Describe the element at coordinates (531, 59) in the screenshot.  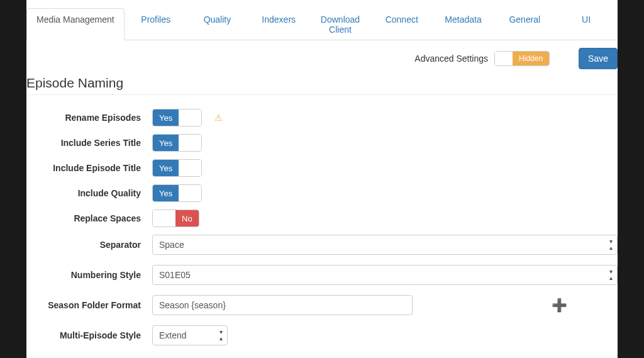
I see `advanced-settings-toggle-value: Hidden` at that location.